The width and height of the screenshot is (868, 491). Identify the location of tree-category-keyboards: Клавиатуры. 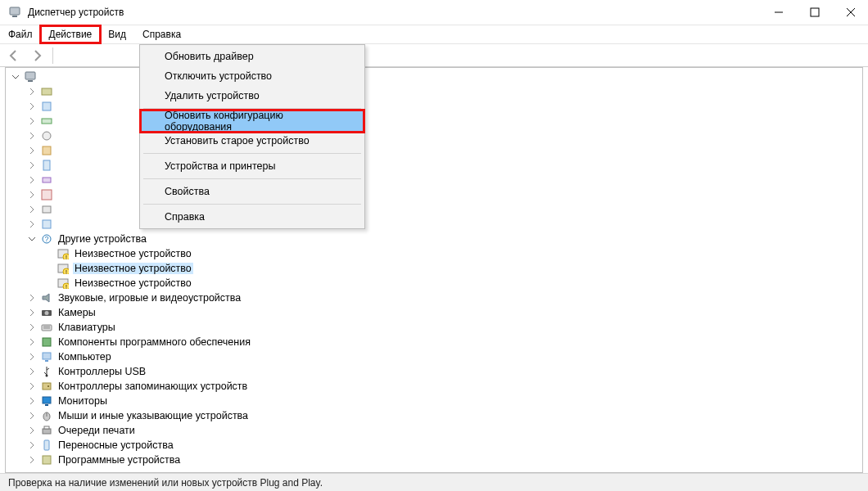
(445, 327).